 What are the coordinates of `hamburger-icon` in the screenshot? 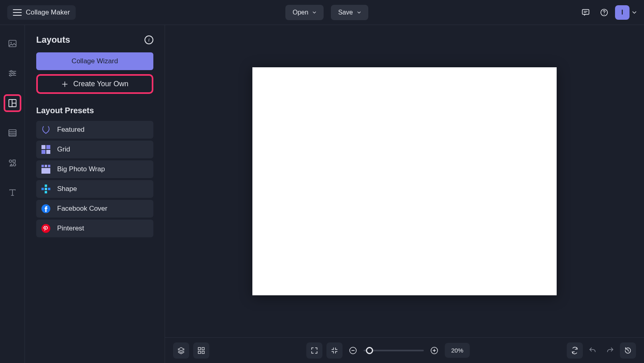 It's located at (17, 12).